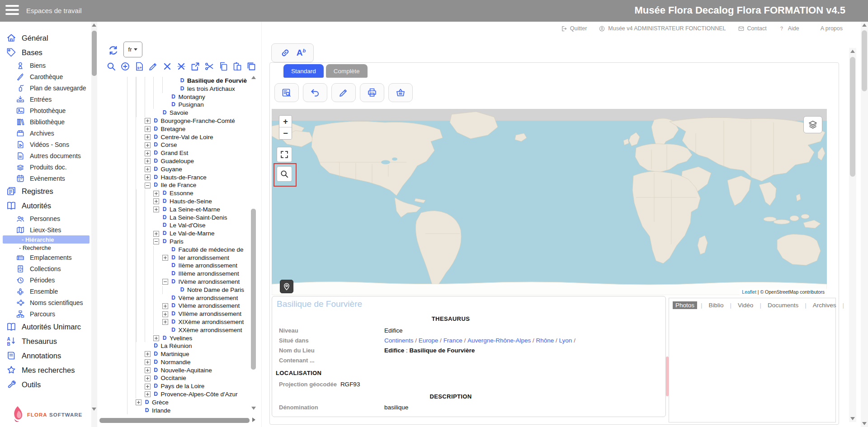  Describe the element at coordinates (177, 105) in the screenshot. I see `tree-item: D Pusignan` at that location.